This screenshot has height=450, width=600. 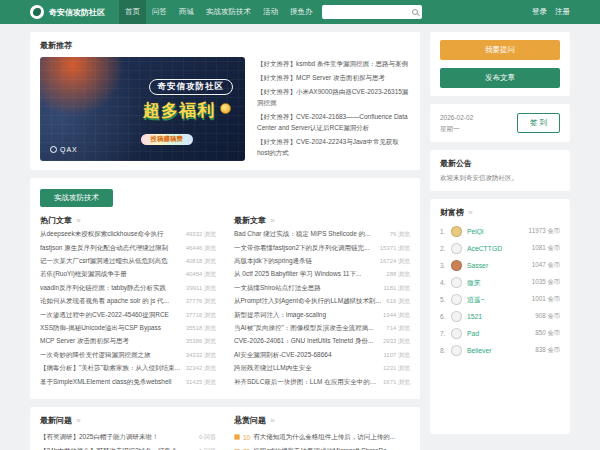 What do you see at coordinates (128, 318) in the screenshot?
I see `article-row: 一次渗透过程中的CVE-2022-45460提洞RCE 37716 浏览` at bounding box center [128, 318].